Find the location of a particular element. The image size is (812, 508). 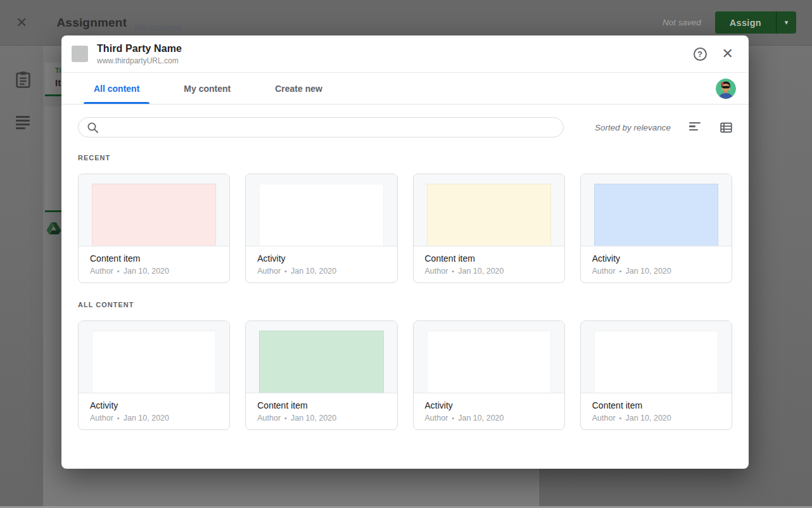

sort-icon is located at coordinates (695, 128).